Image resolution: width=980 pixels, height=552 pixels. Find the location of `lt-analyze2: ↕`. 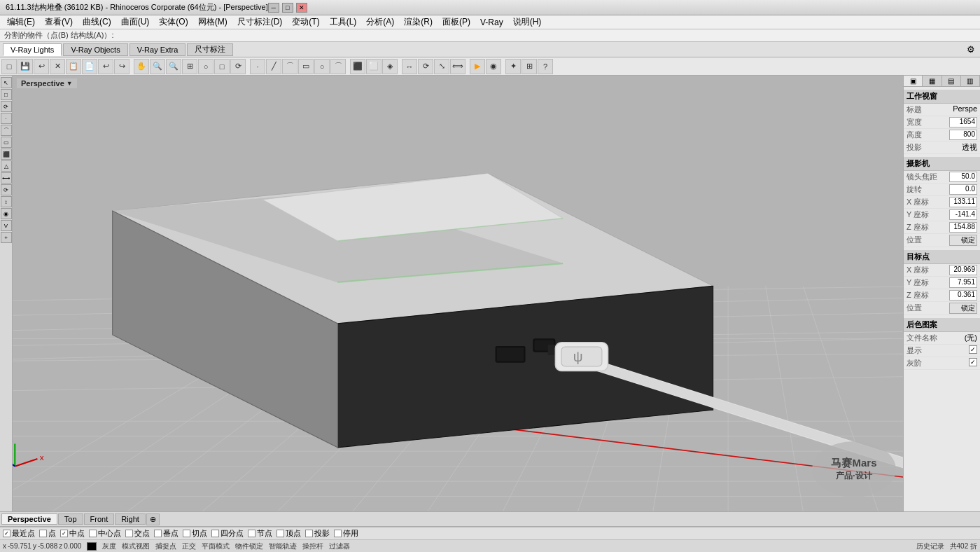

lt-analyze2: ↕ is located at coordinates (6, 202).